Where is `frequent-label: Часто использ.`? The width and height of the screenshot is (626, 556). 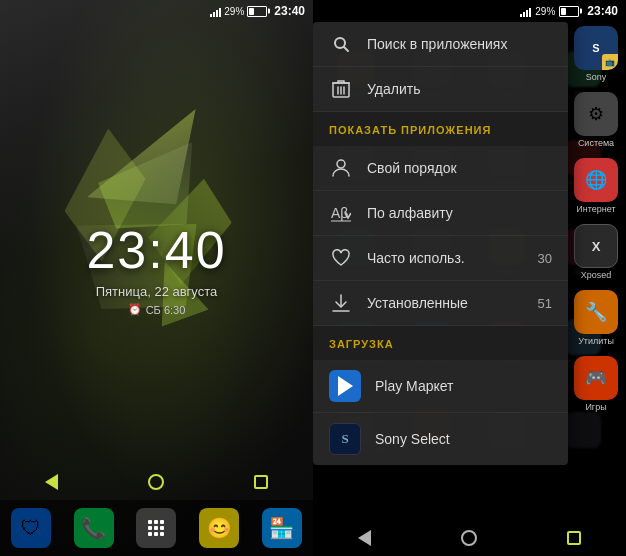
frequent-label: Часто использ. is located at coordinates (446, 258).